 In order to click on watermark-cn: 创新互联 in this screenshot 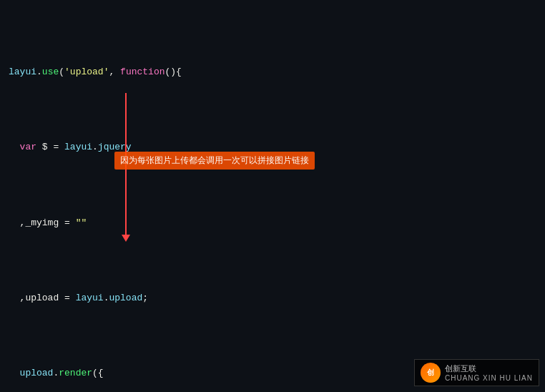, I will do `click(489, 369)`.